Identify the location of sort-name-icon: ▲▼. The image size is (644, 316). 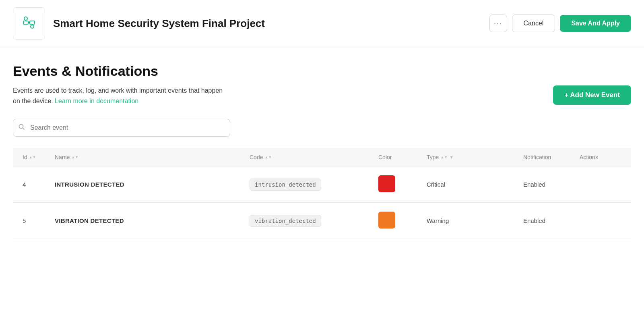
(75, 157).